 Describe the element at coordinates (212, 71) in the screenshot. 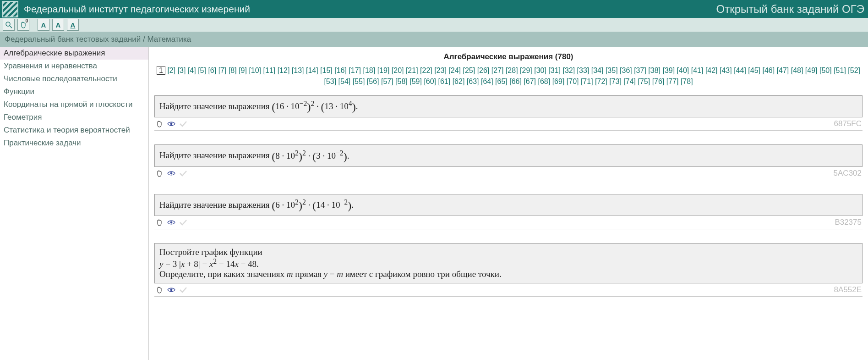

I see `page-link: [6]` at that location.